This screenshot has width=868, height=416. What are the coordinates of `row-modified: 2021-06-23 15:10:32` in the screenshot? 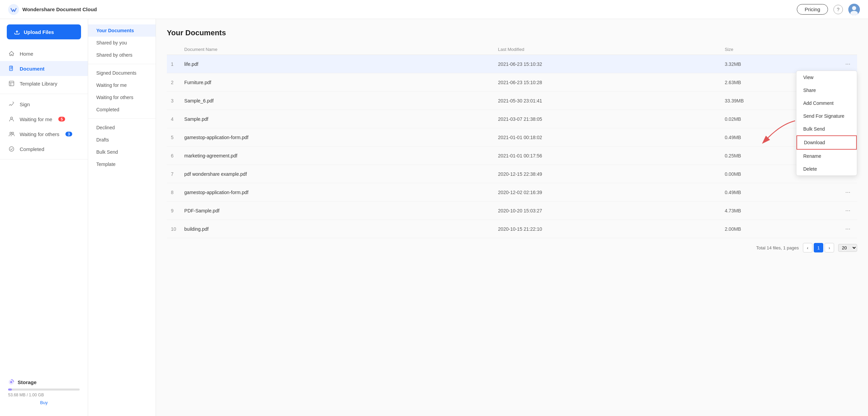 It's located at (608, 64).